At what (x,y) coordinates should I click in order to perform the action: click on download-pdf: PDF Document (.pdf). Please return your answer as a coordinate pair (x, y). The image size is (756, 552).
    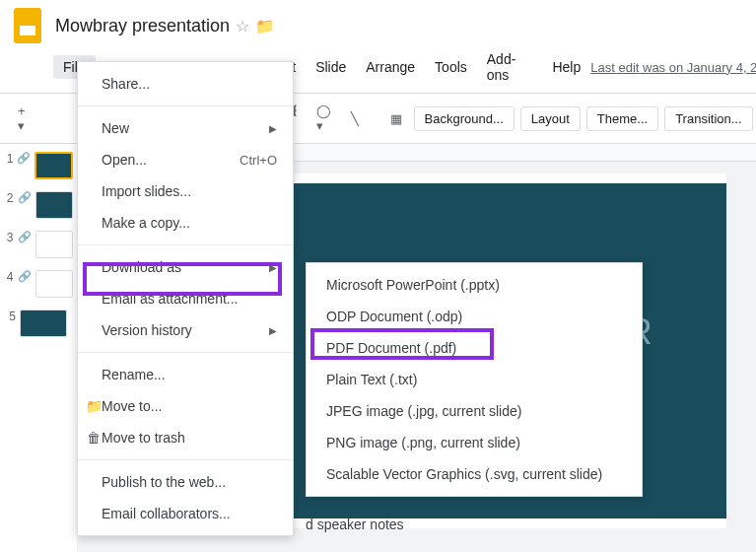
    Looking at the image, I should click on (474, 348).